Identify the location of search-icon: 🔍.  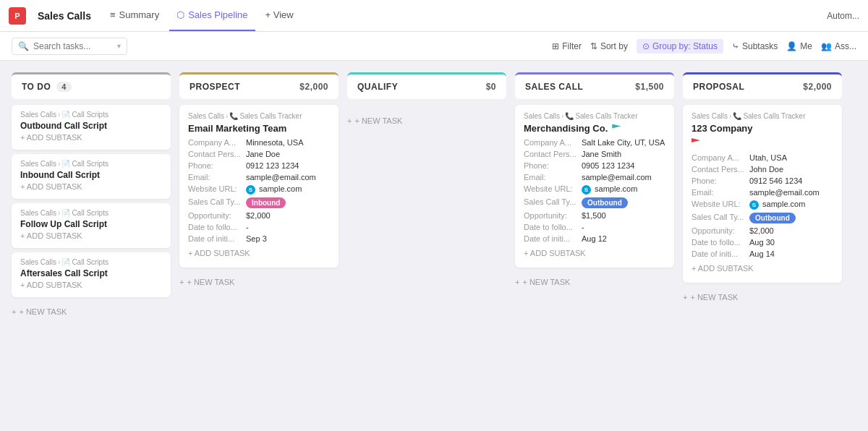
(23, 46).